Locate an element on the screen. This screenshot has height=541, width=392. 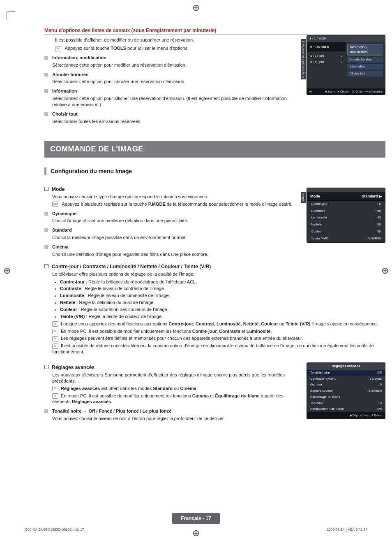
mode-intro: Vous pouvez choisir le type d'image qui … is located at coordinates (176, 197).